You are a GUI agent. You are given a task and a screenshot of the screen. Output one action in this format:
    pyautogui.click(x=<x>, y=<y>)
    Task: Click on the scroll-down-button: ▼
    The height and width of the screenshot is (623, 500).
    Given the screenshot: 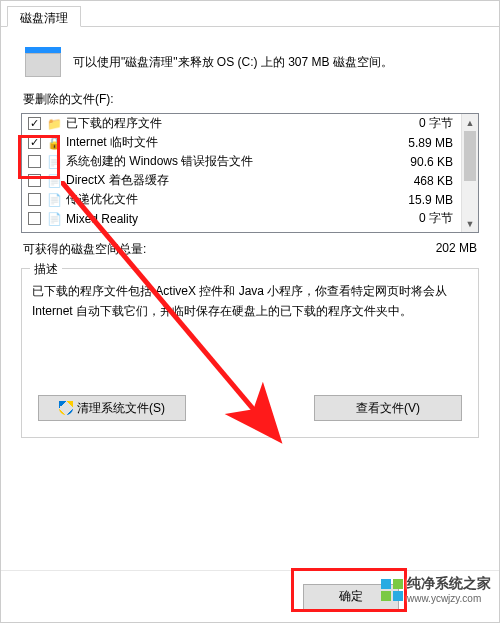 What is the action you would take?
    pyautogui.click(x=470, y=224)
    